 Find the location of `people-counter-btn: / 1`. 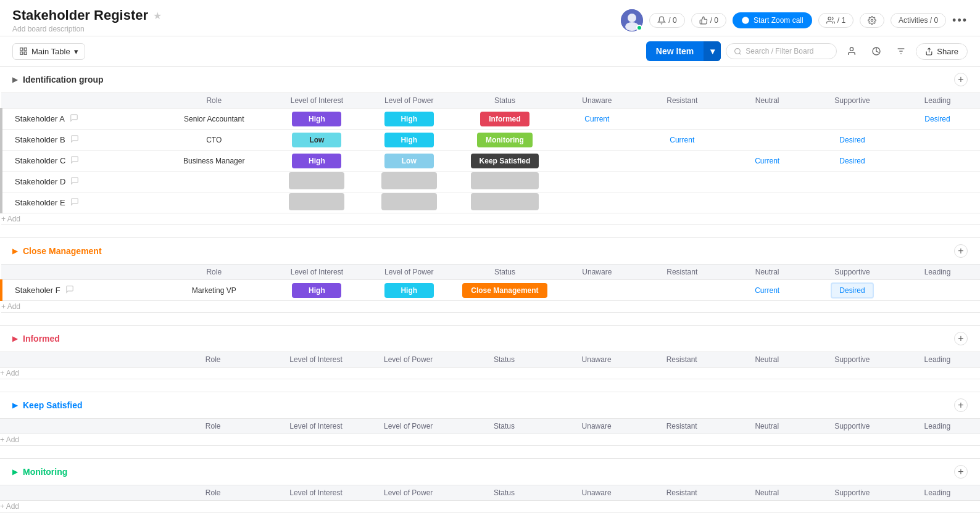

people-counter-btn: / 1 is located at coordinates (836, 20).